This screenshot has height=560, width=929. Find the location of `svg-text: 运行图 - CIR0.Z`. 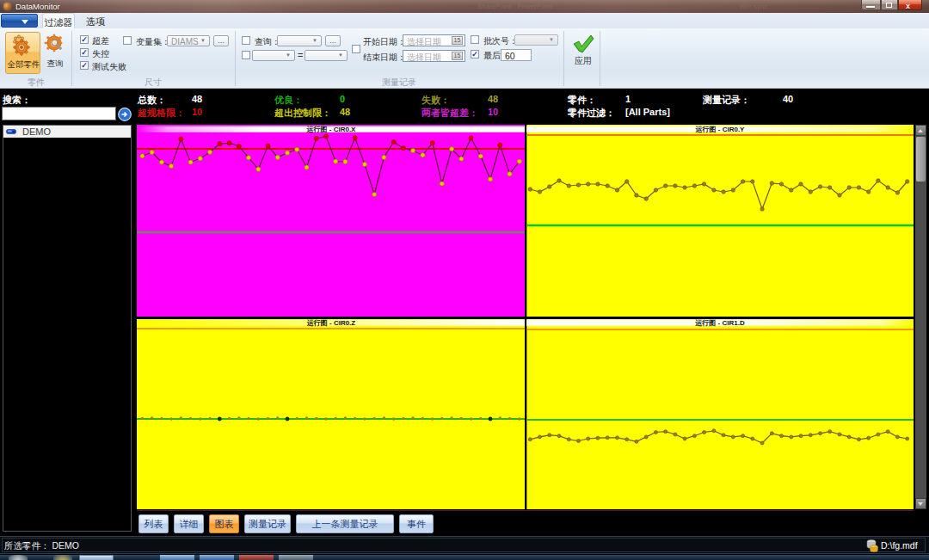

svg-text: 运行图 - CIR0.Z is located at coordinates (331, 323).